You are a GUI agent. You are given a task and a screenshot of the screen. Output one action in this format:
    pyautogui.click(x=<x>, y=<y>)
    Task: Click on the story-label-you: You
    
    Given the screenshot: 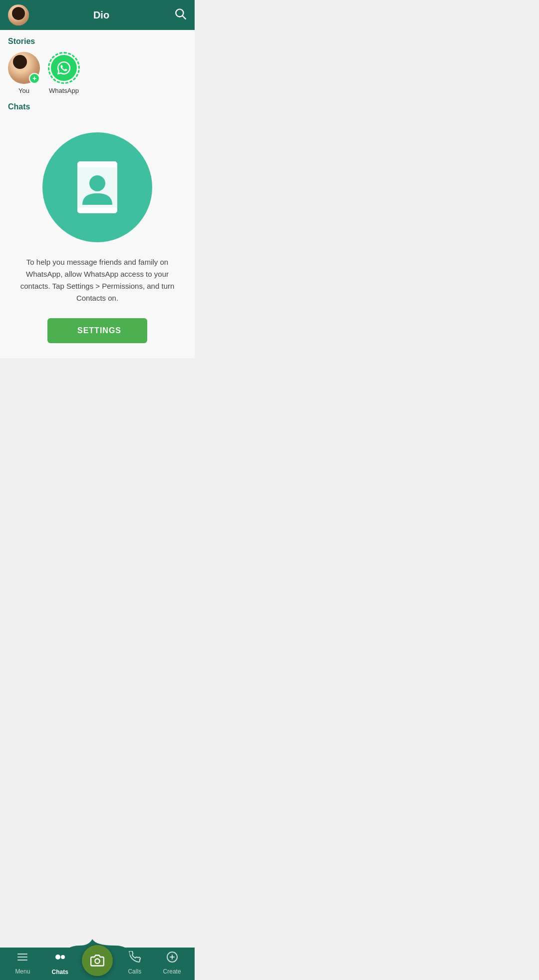 What is the action you would take?
    pyautogui.click(x=24, y=91)
    